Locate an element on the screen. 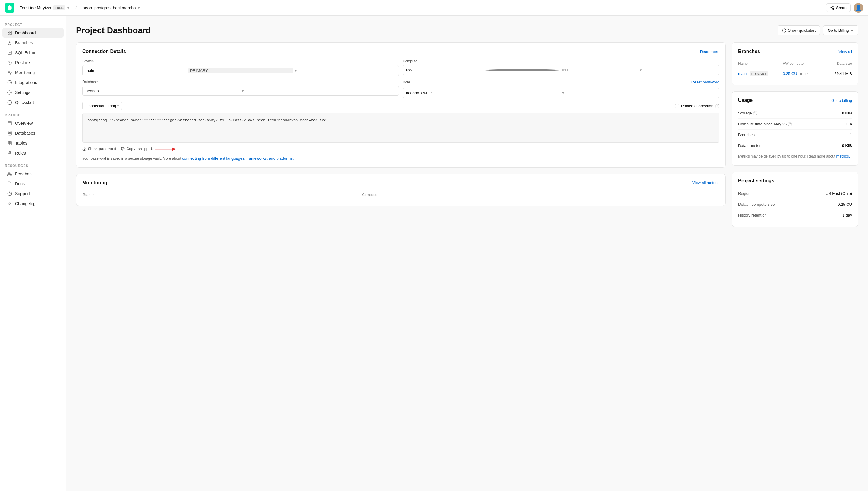 The height and width of the screenshot is (491, 868). project-menu-button: neon_postgres_hackmamba ▾ is located at coordinates (111, 8).